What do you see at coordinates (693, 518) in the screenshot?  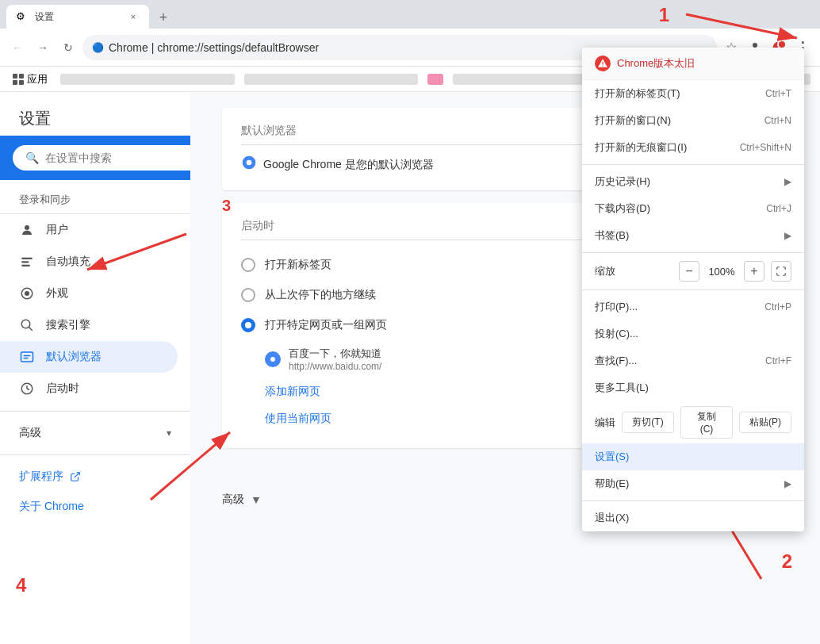 I see `menu-item-exit: 退出(X)` at bounding box center [693, 518].